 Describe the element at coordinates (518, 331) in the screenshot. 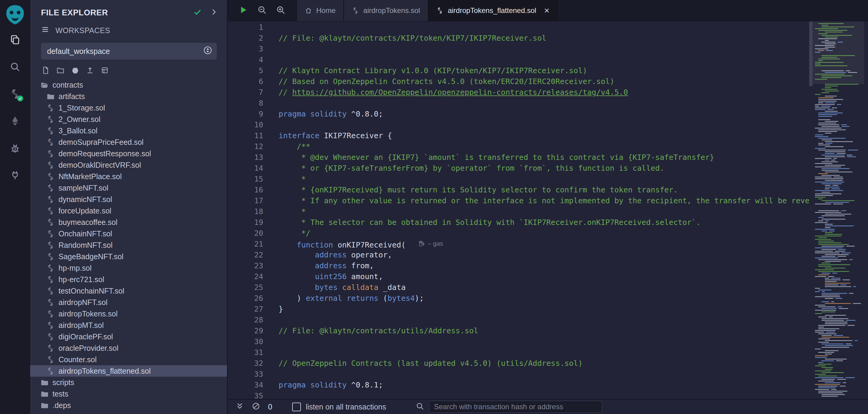

I see `code-line: 29// File: @klaytn/contracts/utils/Addre…` at that location.